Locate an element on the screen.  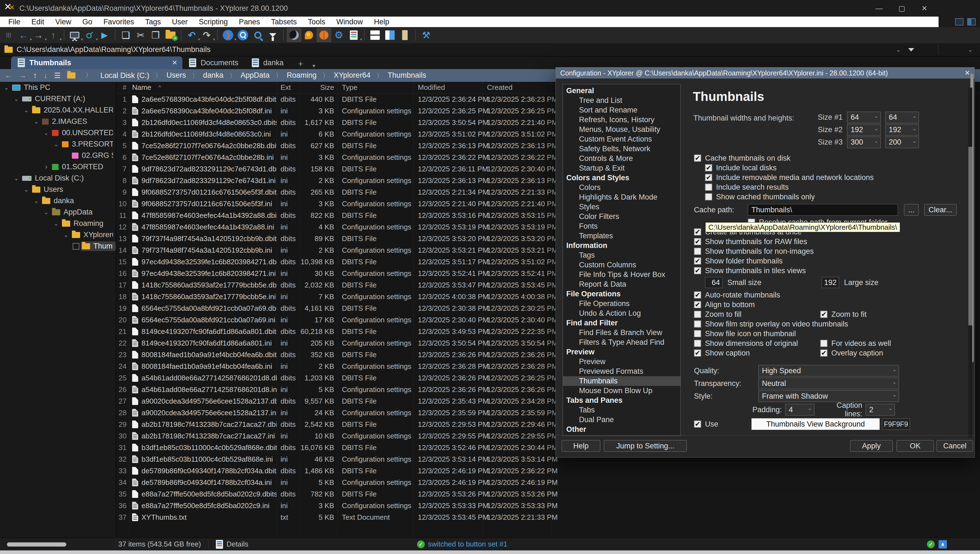
tab: Documents is located at coordinates (214, 63).